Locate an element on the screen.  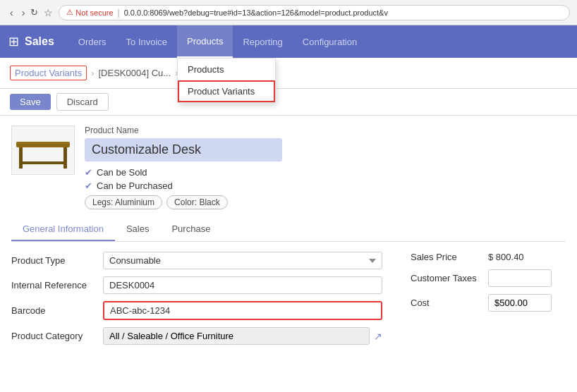
nav-orders: Orders is located at coordinates (92, 42).